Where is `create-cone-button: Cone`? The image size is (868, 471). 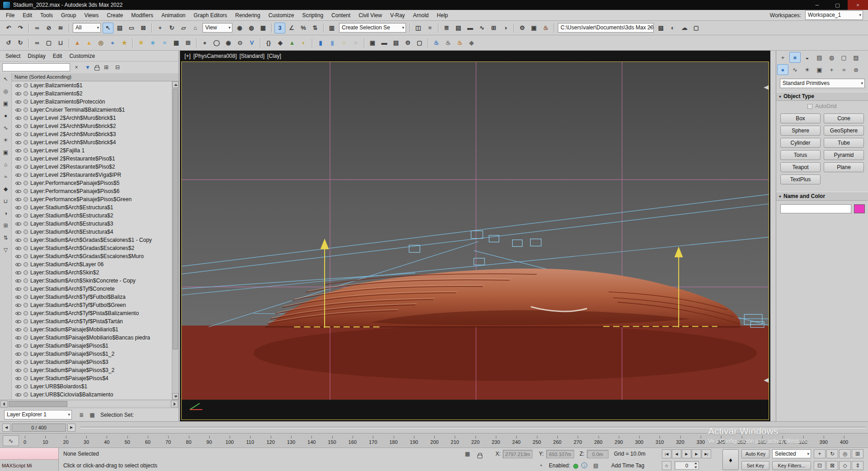
create-cone-button: Cone is located at coordinates (844, 118).